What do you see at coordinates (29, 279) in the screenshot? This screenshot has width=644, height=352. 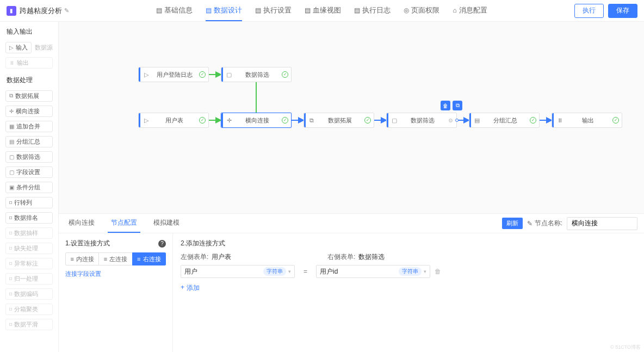 I see `sidebar-item-归一处理: ⌑归一处理` at bounding box center [29, 279].